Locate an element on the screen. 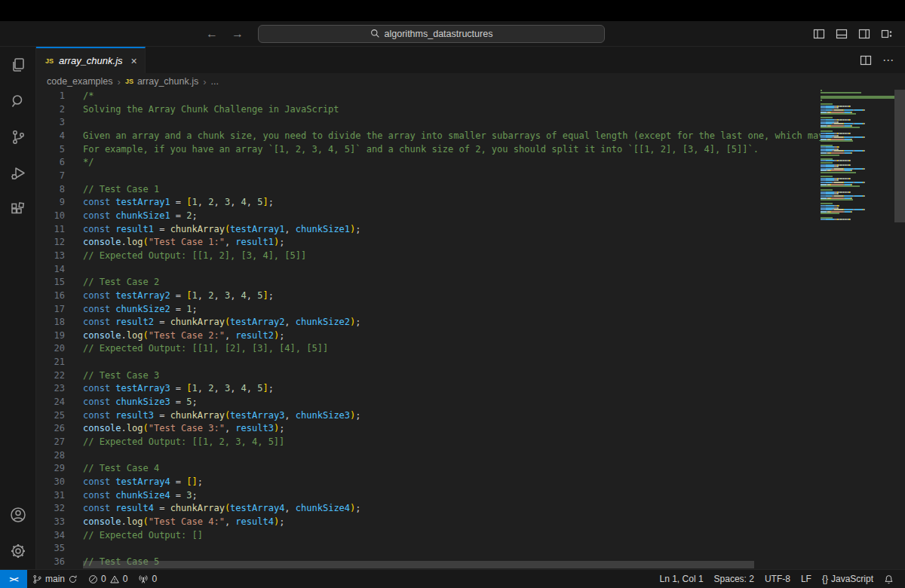 This screenshot has width=905, height=588. code-text: const chunkSize3 = 5; is located at coordinates (131, 403).